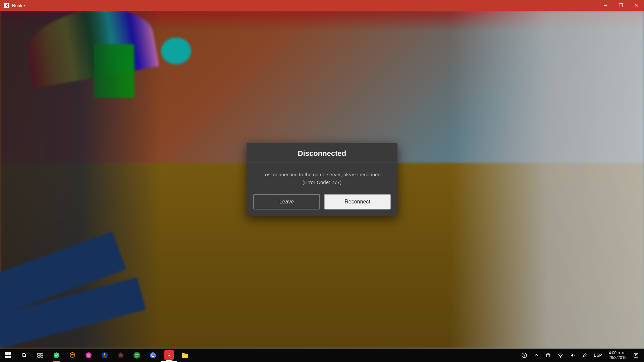 Image resolution: width=644 pixels, height=362 pixels. What do you see at coordinates (322, 180) in the screenshot?
I see `disconnected-dialog: Disconnected Lost connection to the game…` at bounding box center [322, 180].